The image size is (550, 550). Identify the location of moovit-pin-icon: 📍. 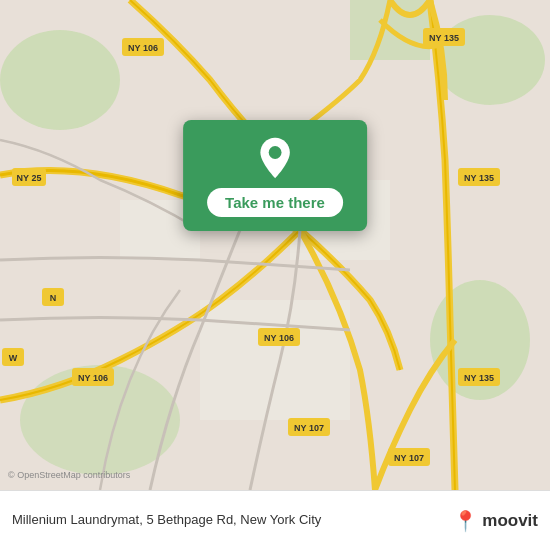
(466, 521).